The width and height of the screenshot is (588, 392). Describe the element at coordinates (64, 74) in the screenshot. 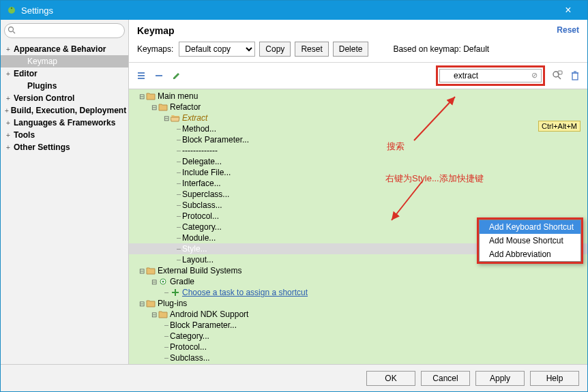

I see `sidebar-item-editor: +Editor` at that location.